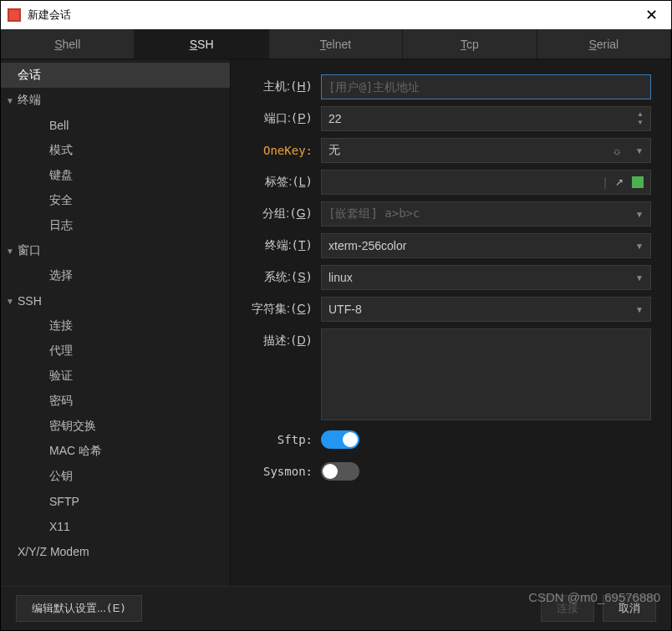  I want to click on tab-tcp: Tcp, so click(470, 43).